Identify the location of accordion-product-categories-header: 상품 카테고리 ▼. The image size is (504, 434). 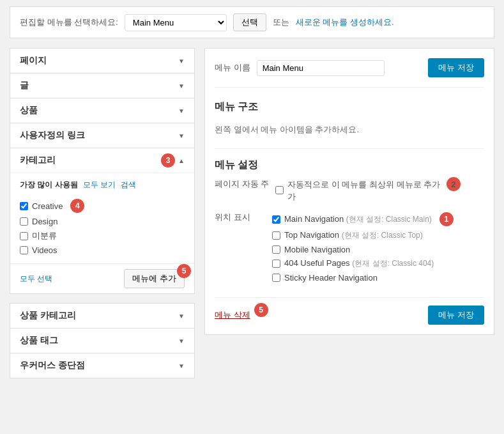
(102, 316).